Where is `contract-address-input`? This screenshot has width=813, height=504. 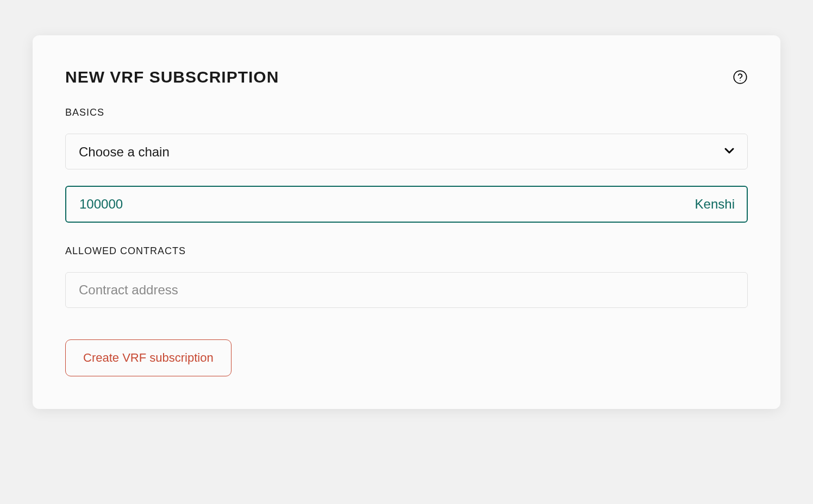
contract-address-input is located at coordinates (406, 290).